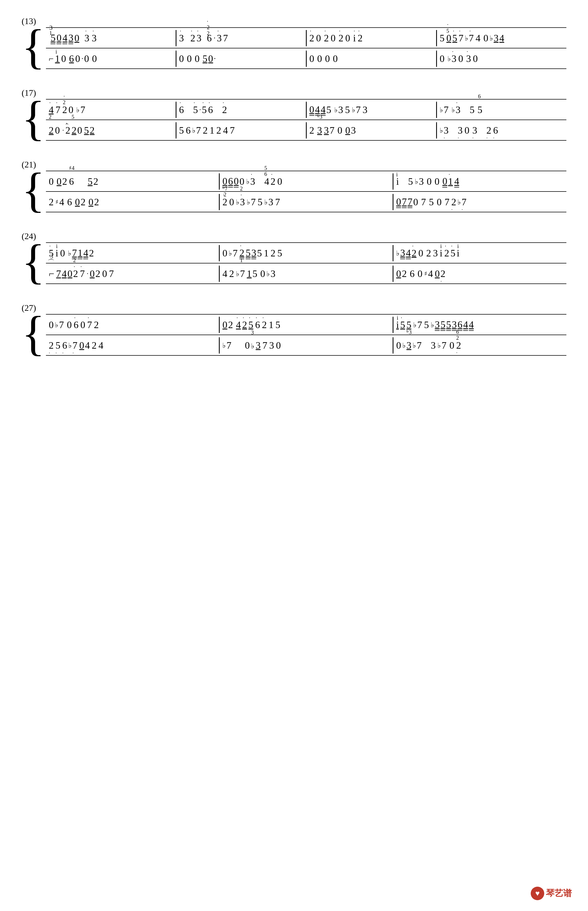  I want to click on upper-content-21: 0 0 2 ♯4 6, so click(306, 182).